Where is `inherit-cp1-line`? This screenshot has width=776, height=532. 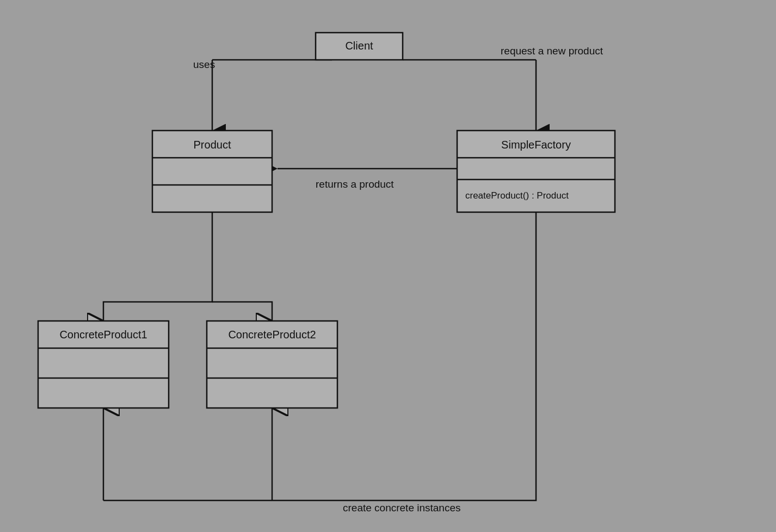
inherit-cp1-line is located at coordinates (158, 267).